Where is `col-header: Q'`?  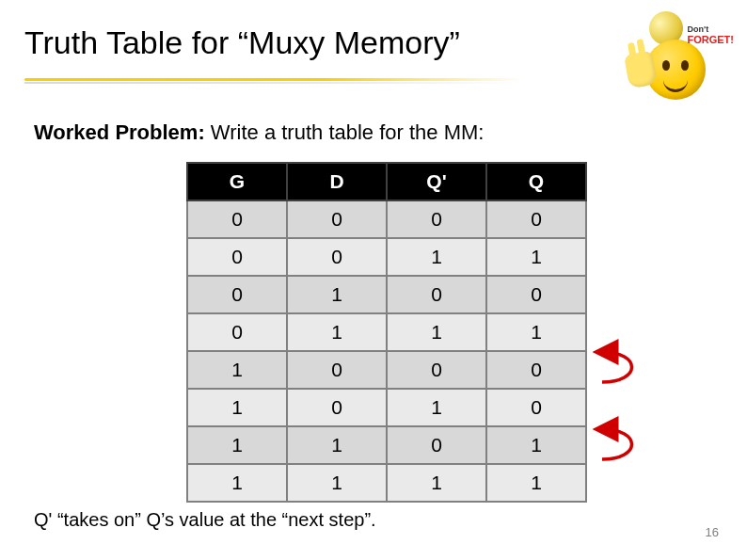
col-header: Q' is located at coordinates (437, 182).